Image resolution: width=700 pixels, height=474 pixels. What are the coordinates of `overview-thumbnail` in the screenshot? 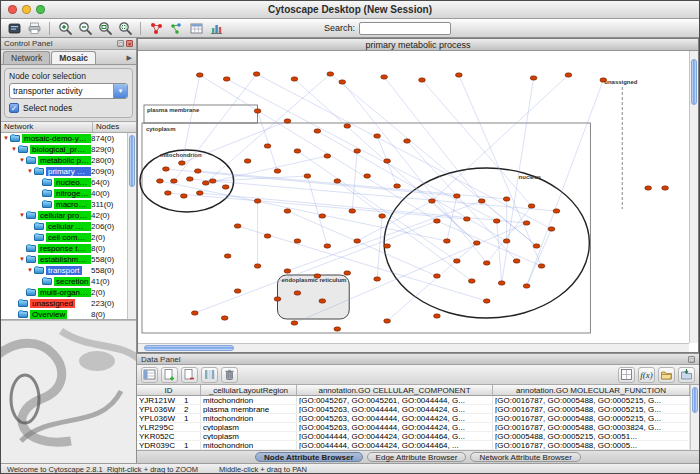 It's located at (68, 392).